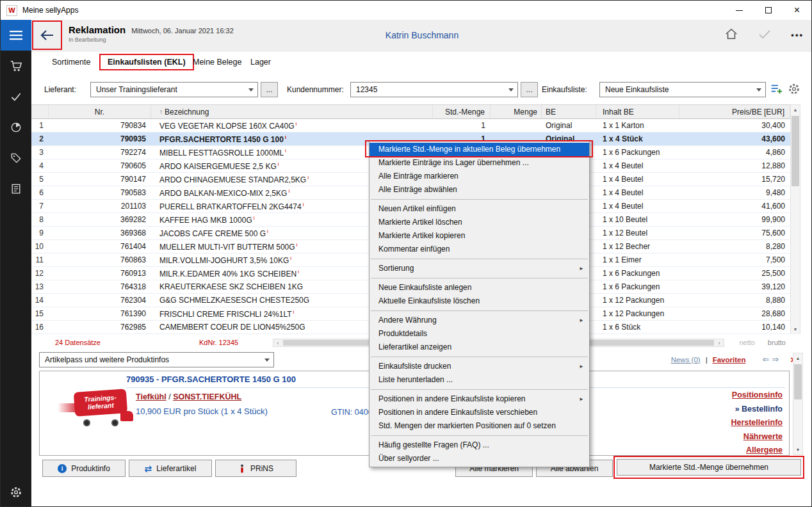  I want to click on brutto-toggle: brutto, so click(777, 342).